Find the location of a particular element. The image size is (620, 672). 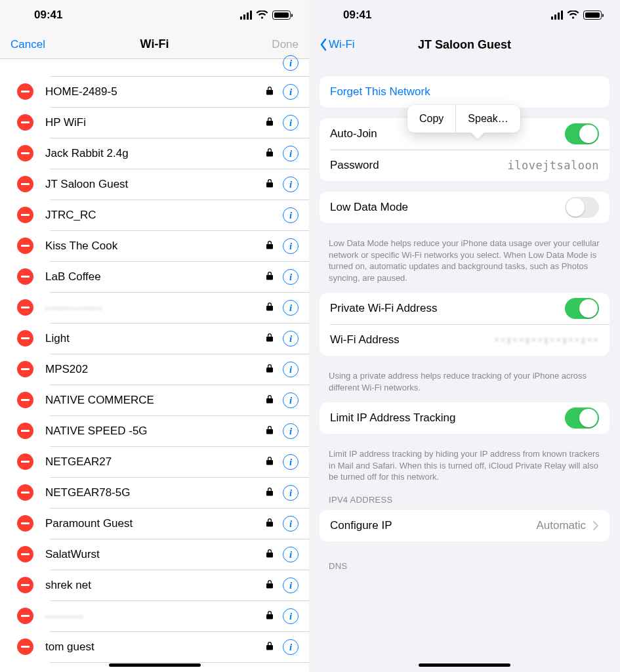

configure-ip-label: Configure IP is located at coordinates (361, 526).